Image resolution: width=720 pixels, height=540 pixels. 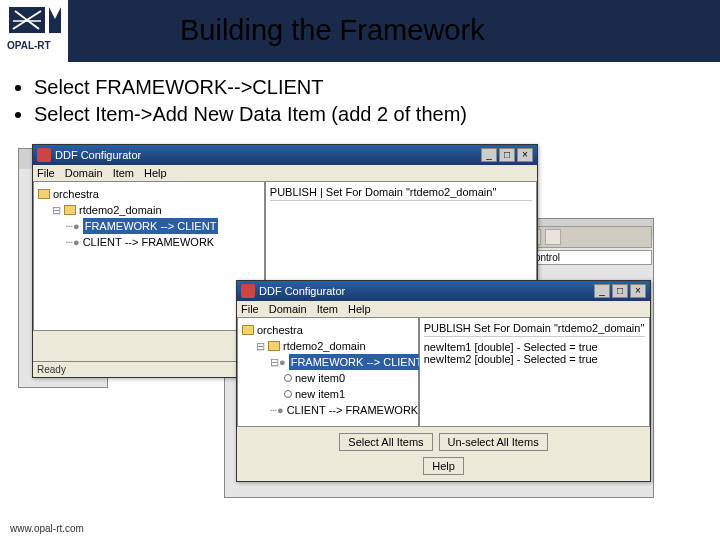 What do you see at coordinates (34, 31) in the screenshot?
I see `logo: OPAL-RT` at bounding box center [34, 31].